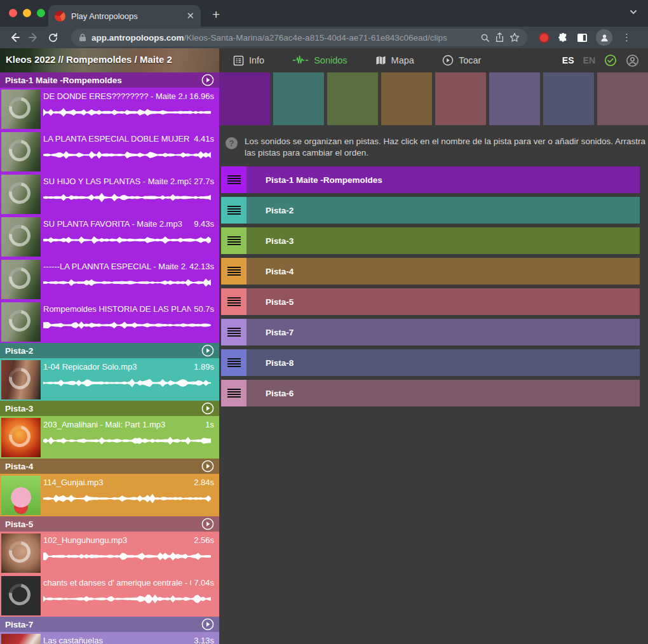  What do you see at coordinates (431, 363) in the screenshot?
I see `pista-row: Pista-8` at bounding box center [431, 363].